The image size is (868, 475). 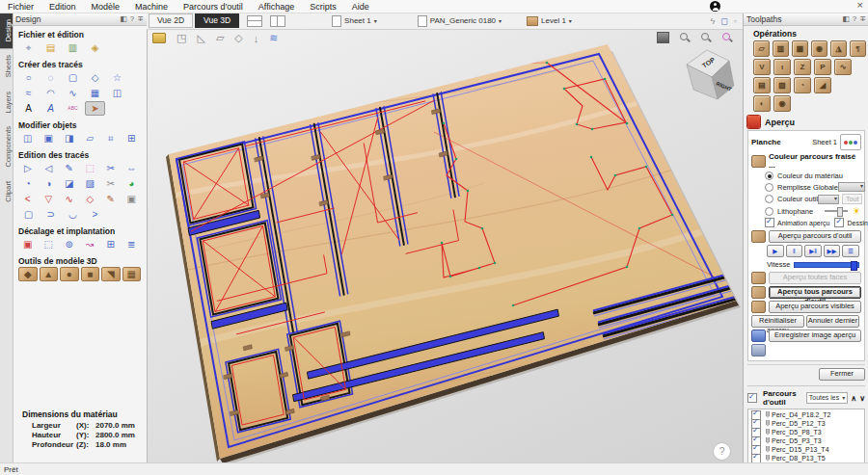 I want to click on material-block-icon, so click(x=159, y=39).